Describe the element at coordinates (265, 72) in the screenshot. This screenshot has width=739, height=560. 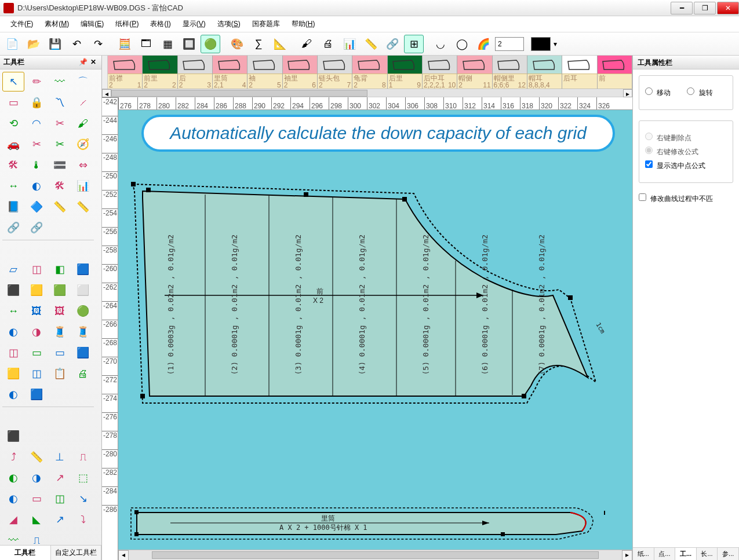
I see `piece-thumb-4: 袖25` at that location.